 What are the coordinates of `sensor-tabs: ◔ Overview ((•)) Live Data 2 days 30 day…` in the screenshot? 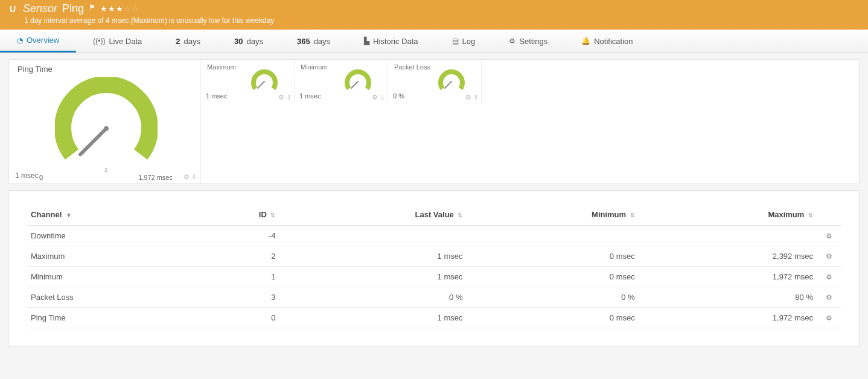 It's located at (434, 41).